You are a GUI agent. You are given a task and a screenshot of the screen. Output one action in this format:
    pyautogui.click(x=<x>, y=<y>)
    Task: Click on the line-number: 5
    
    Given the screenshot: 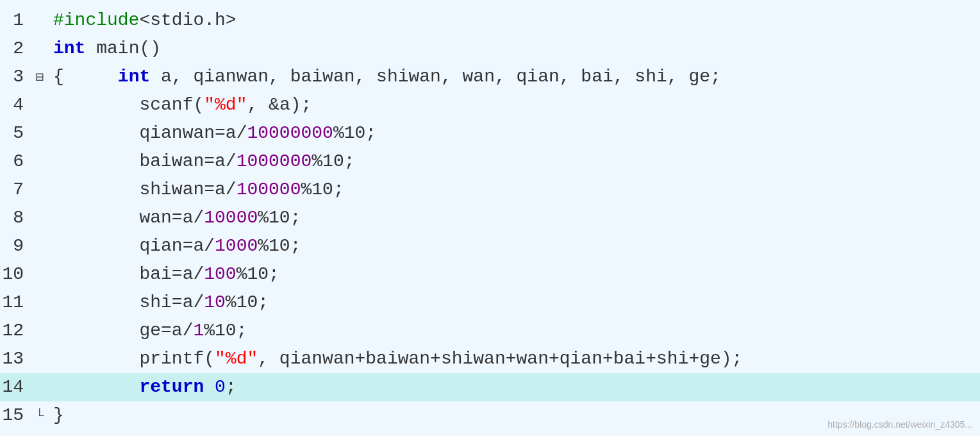 What is the action you would take?
    pyautogui.click(x=18, y=133)
    